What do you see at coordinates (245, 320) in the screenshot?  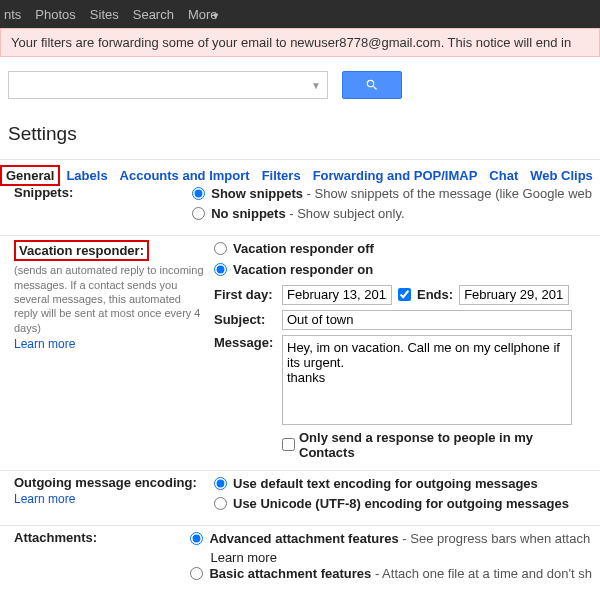 I see `subject-label: Subject:` at bounding box center [245, 320].